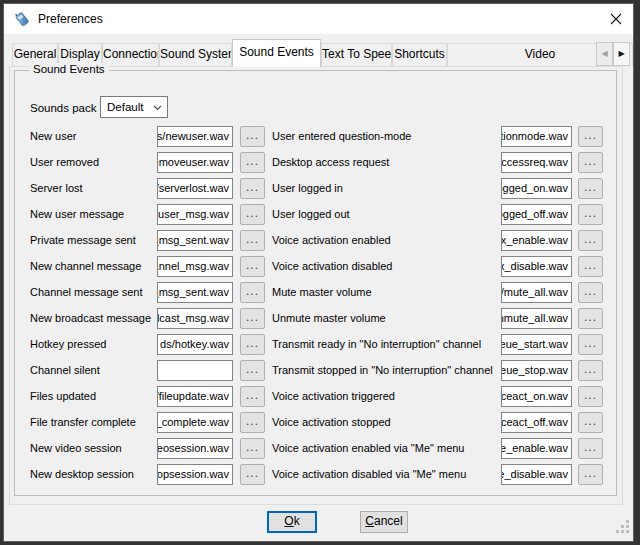  Describe the element at coordinates (534, 136) in the screenshot. I see `sound-file-value: stionmode.wav` at that location.